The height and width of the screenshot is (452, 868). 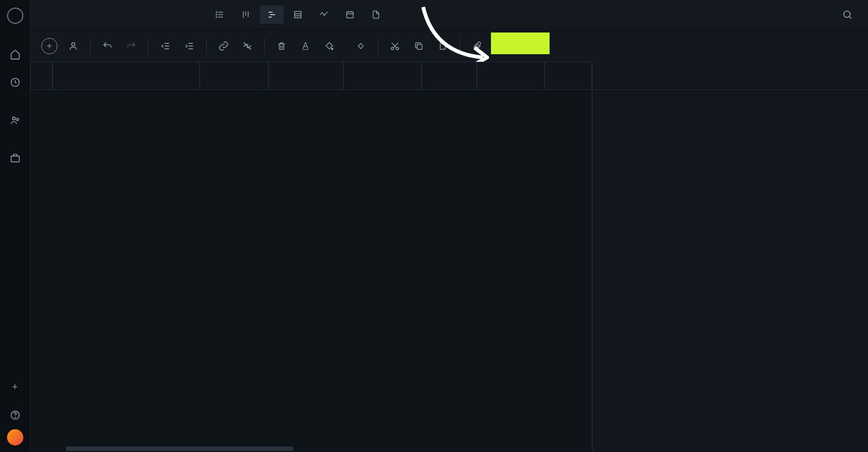 I want to click on redo-button, so click(x=131, y=46).